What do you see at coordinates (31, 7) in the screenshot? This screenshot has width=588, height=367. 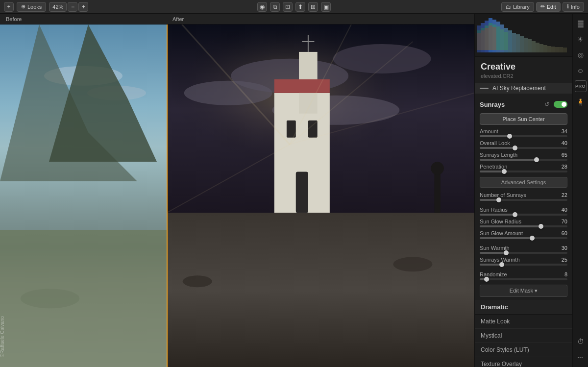 I see `looks-button: ⊕ Looks` at bounding box center [31, 7].